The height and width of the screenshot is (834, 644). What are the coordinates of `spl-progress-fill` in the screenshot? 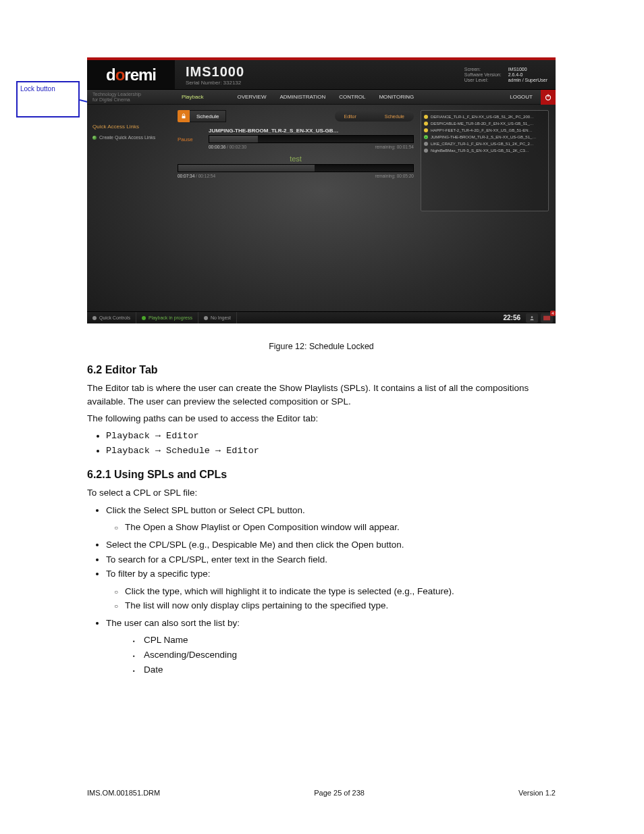 It's located at (246, 168).